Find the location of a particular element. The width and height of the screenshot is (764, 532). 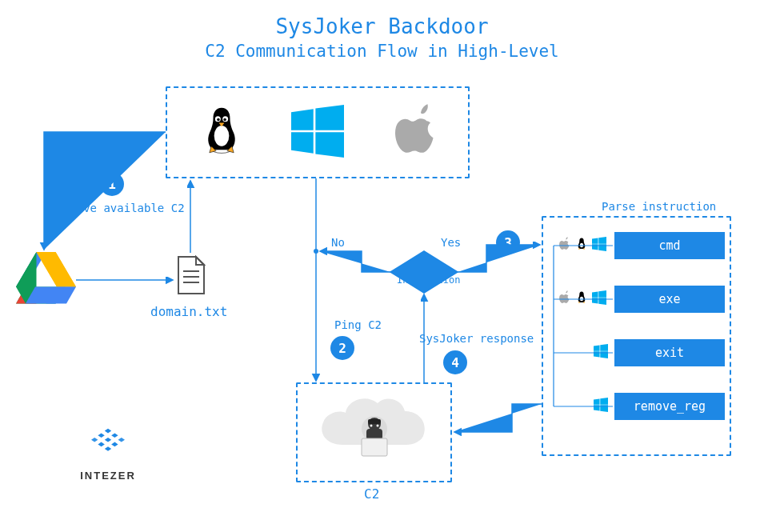

remove-reg-platforms is located at coordinates (601, 405).